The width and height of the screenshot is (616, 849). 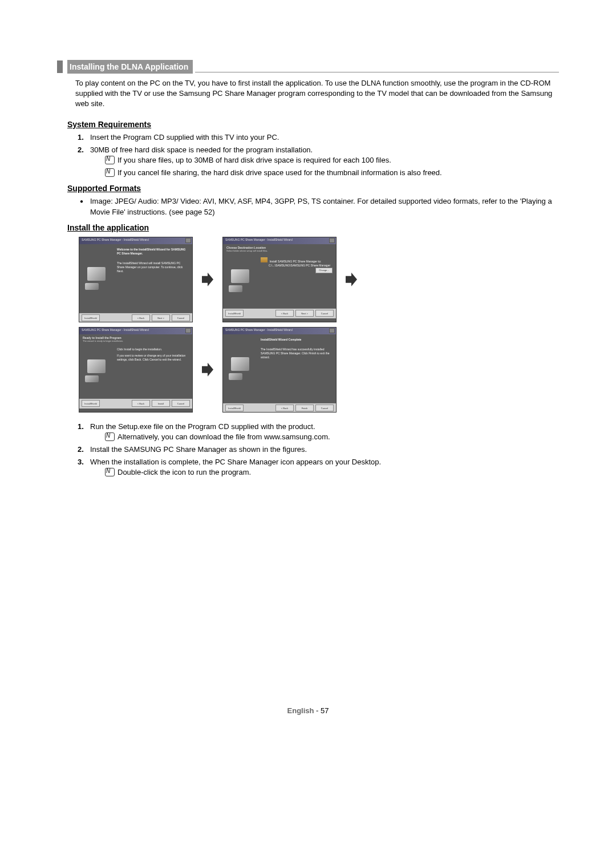 I want to click on install-button: Install, so click(x=161, y=403).